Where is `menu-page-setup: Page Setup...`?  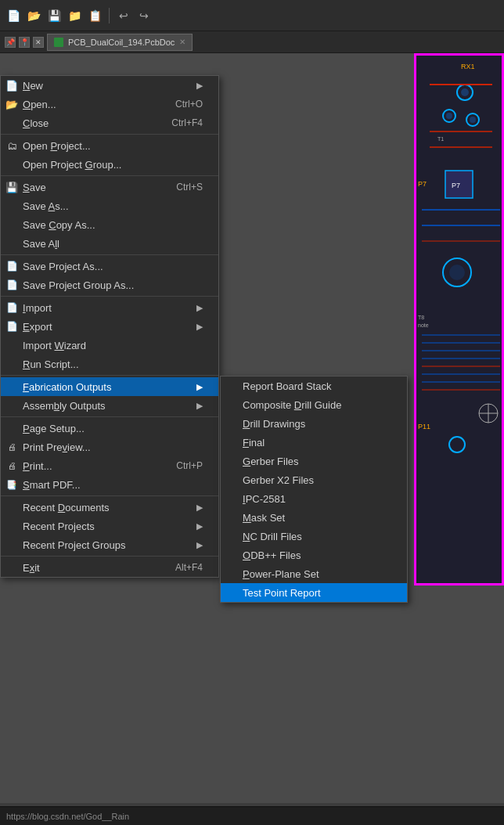
menu-page-setup: Page Setup... is located at coordinates (110, 428).